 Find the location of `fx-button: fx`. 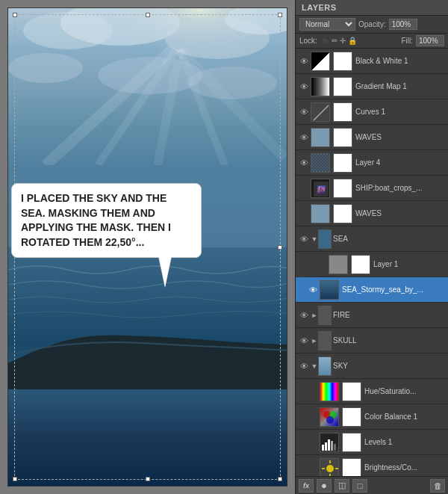

fx-button: fx is located at coordinates (306, 486).